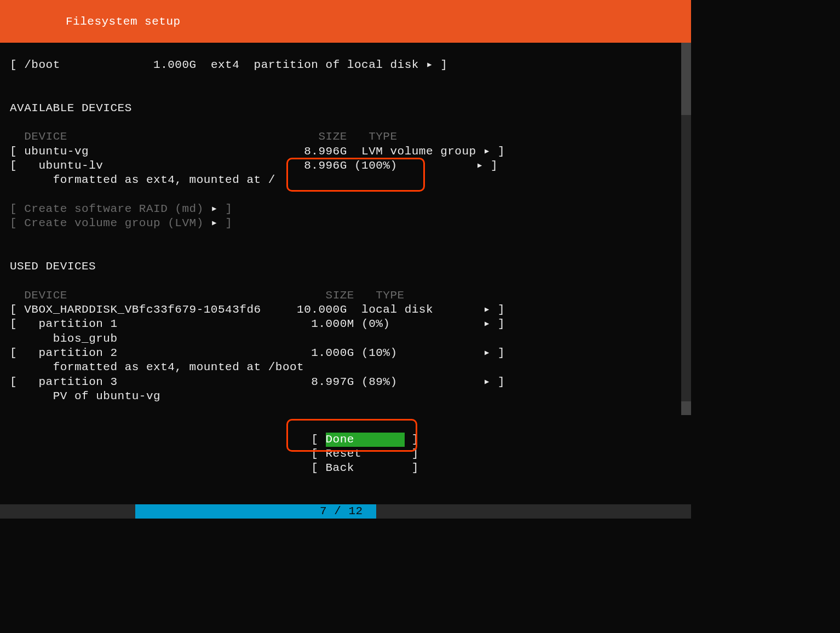  I want to click on available-heading-label: AVAILABLE DEVICES, so click(71, 108).